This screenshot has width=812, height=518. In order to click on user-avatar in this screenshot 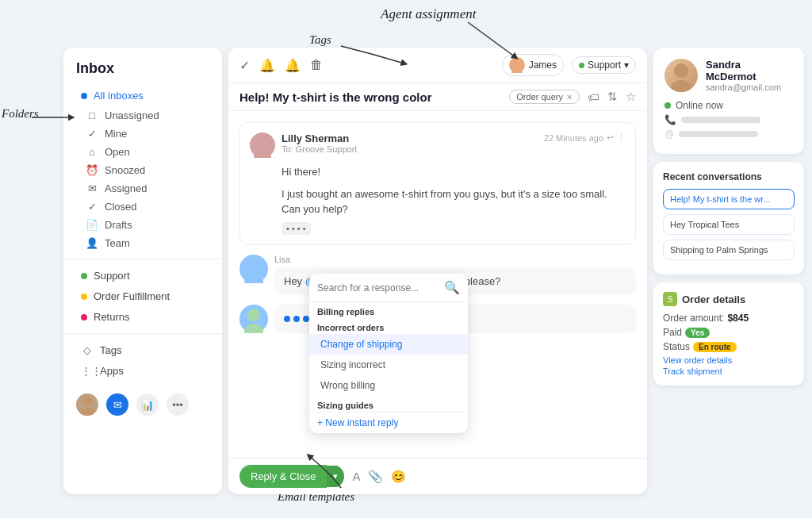, I will do `click(87, 405)`.